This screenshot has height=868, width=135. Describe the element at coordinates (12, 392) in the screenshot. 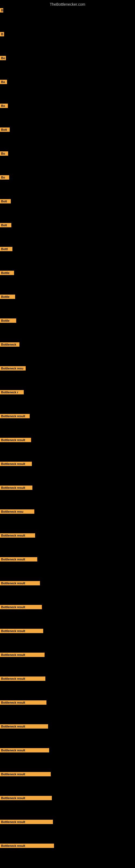

I see `bar-label: Bottleneck r` at that location.